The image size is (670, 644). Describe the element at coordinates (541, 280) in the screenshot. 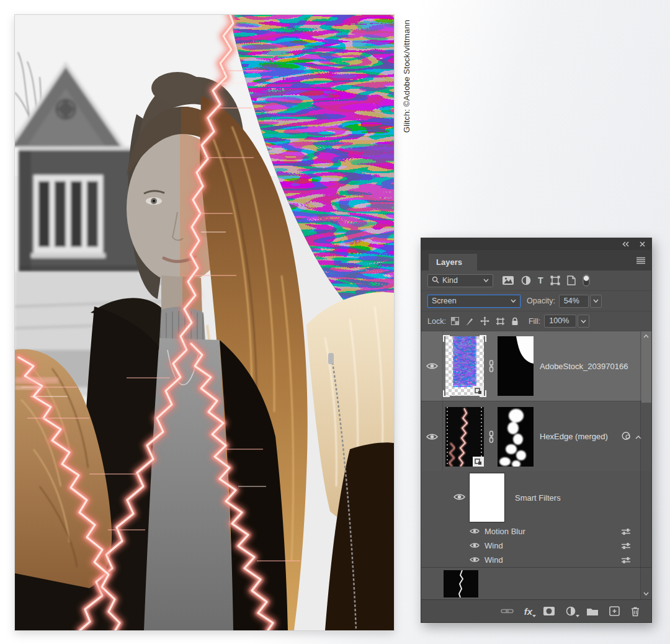

I see `filter-type-layers-icon: T` at that location.